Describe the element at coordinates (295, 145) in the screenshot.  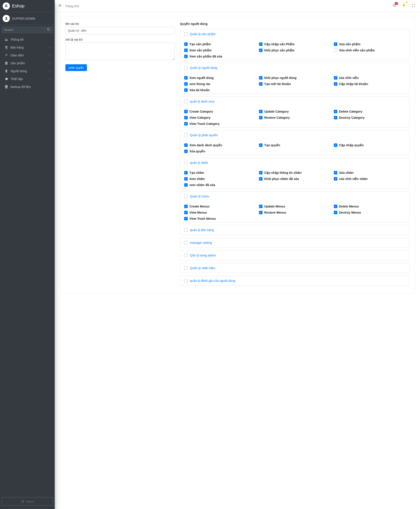
I see `permission-item: Tạo quyền` at that location.